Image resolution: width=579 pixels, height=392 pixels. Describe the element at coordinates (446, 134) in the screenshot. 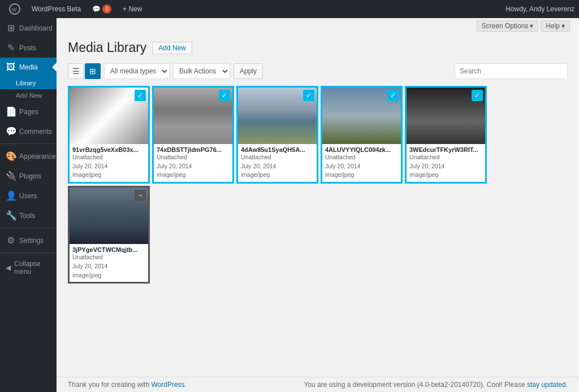

I see `media-item: ✓3WEdcurTFKyrW3RIT...UnattachedJuly 20, …` at that location.